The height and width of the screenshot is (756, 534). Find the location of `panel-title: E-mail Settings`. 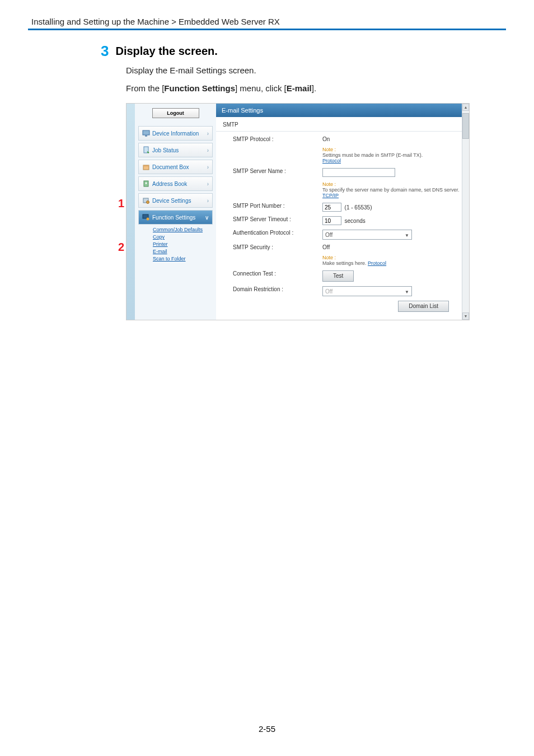

panel-title: E-mail Settings is located at coordinates (343, 110).